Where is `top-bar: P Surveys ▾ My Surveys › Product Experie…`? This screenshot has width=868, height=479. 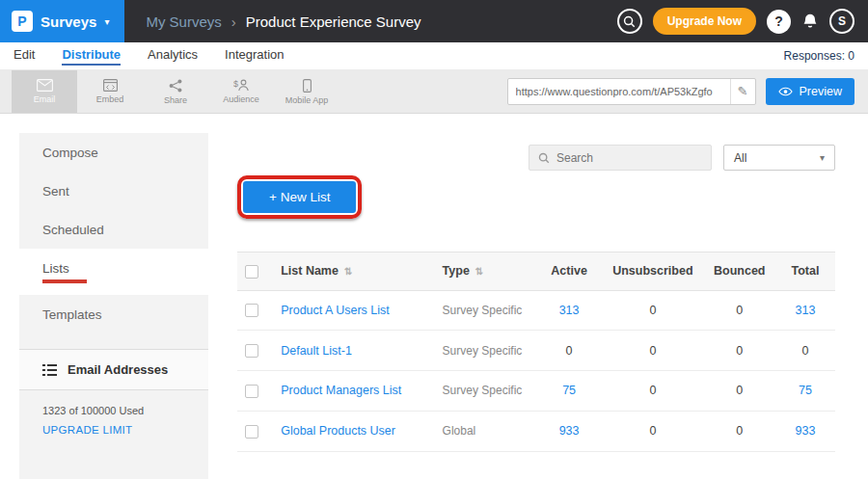 top-bar: P Surveys ▾ My Surveys › Product Experie… is located at coordinates (434, 21).